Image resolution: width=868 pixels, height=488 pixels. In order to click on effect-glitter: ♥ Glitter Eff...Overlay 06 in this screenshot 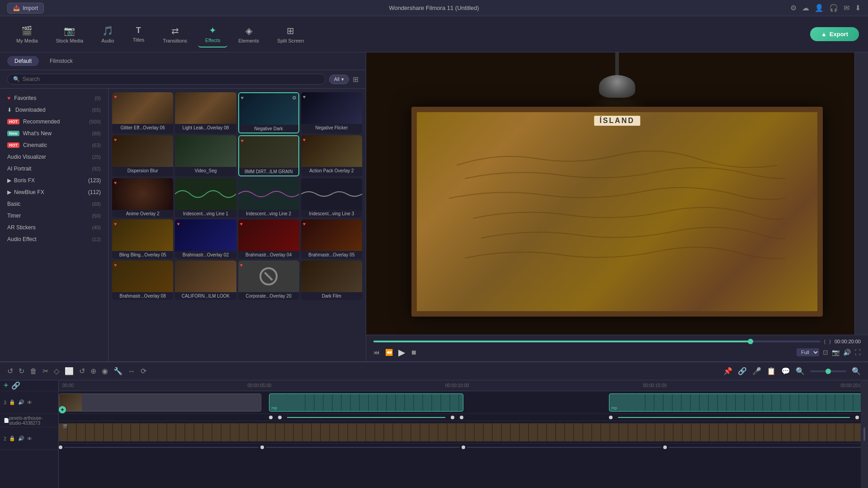, I will do `click(143, 113)`.